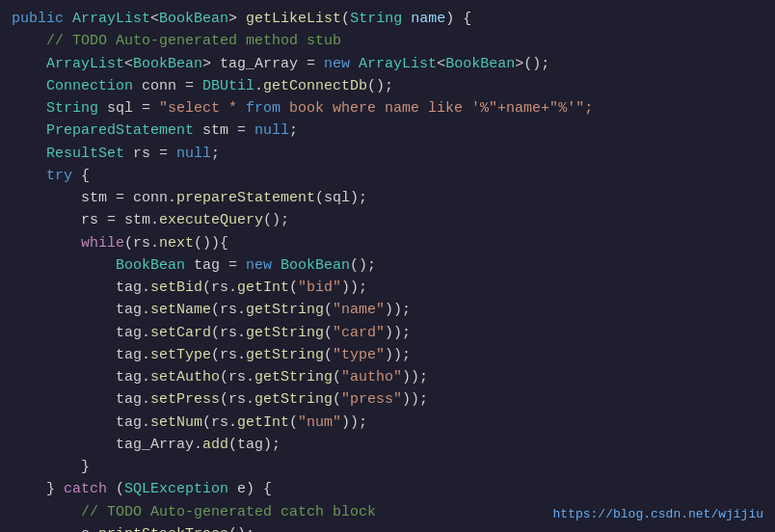 Image resolution: width=775 pixels, height=532 pixels. I want to click on code-token: SQLException, so click(176, 490).